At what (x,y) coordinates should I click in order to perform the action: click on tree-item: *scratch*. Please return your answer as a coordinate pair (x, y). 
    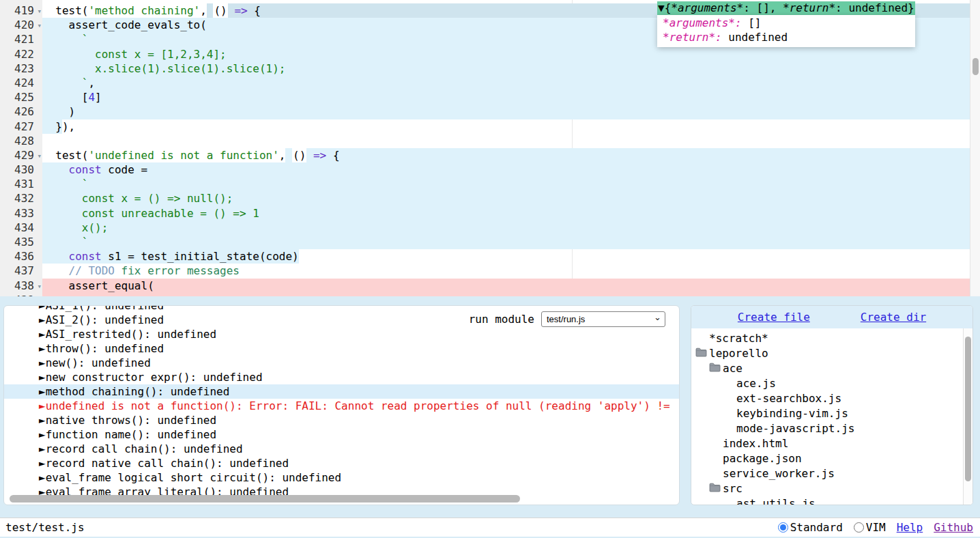
    Looking at the image, I should click on (832, 339).